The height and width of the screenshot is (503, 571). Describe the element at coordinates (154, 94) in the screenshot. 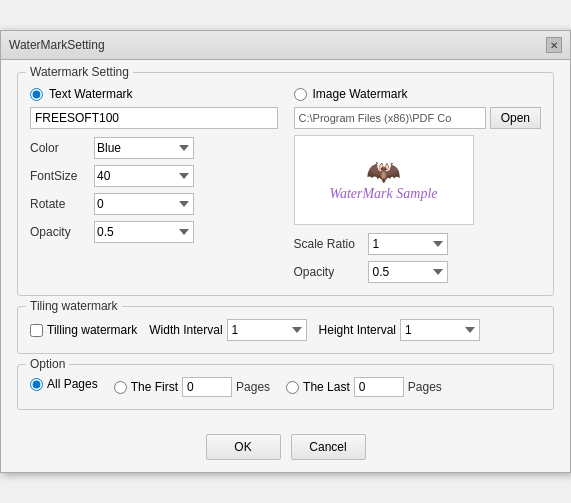

I see `text-watermark-radio-row: Text Watermark` at that location.